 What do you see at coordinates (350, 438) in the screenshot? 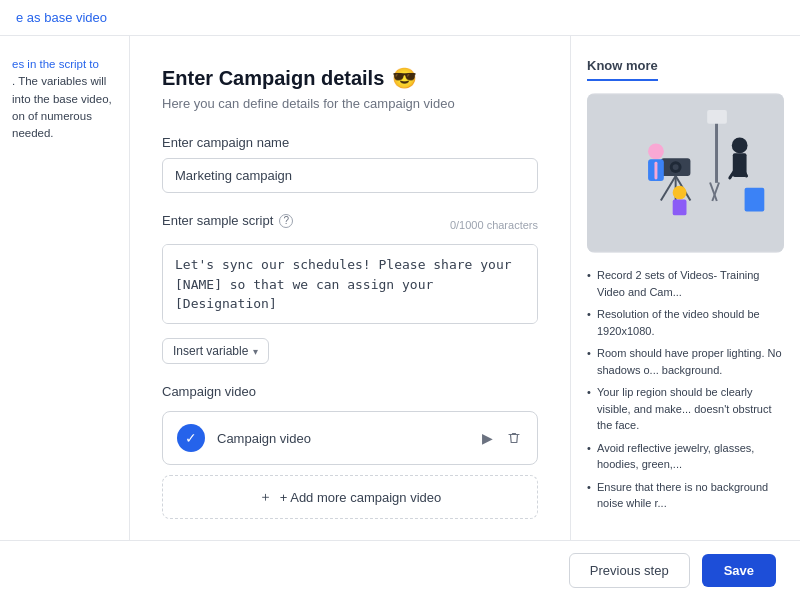
I see `video-item: ✓ Campaign video ▶` at bounding box center [350, 438].